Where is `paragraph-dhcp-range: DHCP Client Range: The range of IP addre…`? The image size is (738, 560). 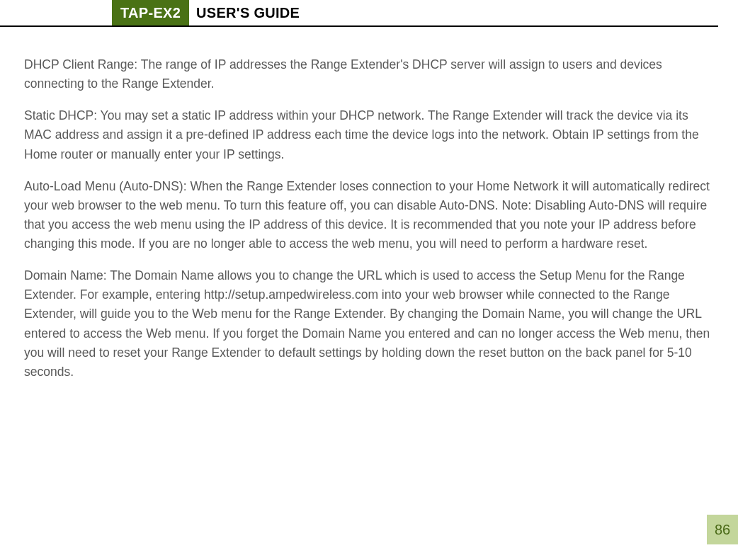 paragraph-dhcp-range: DHCP Client Range: The range of IP addre… is located at coordinates (369, 74).